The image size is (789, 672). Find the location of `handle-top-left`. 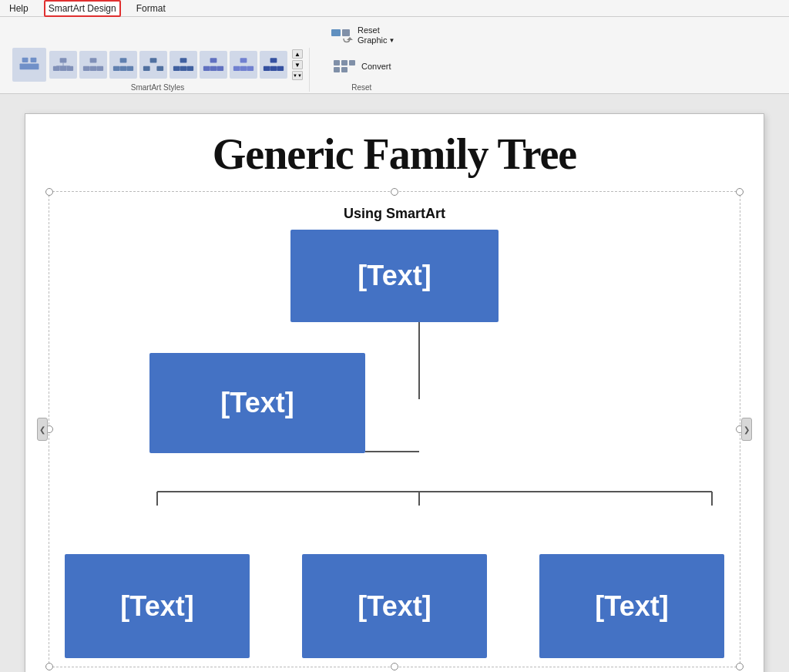

handle-top-left is located at coordinates (49, 192).